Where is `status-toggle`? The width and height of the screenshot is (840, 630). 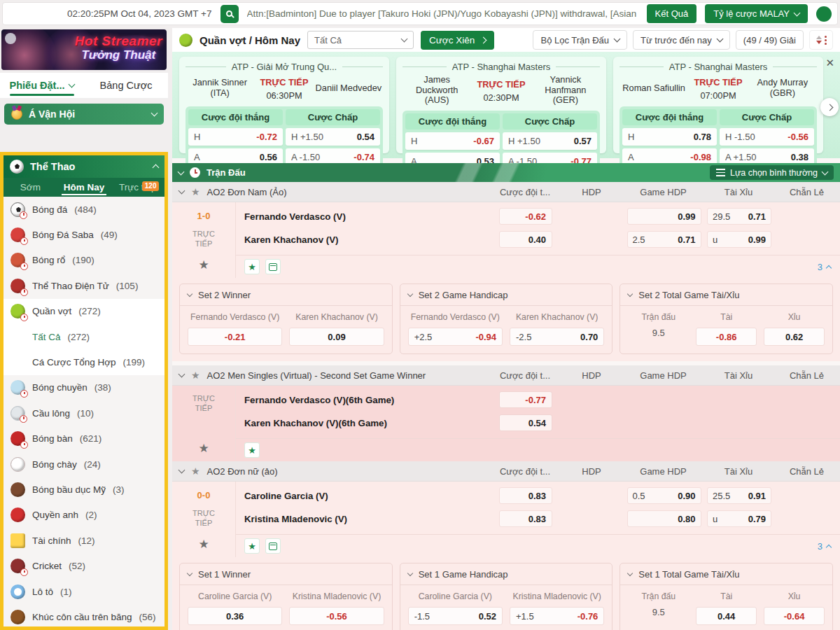
status-toggle is located at coordinates (824, 14).